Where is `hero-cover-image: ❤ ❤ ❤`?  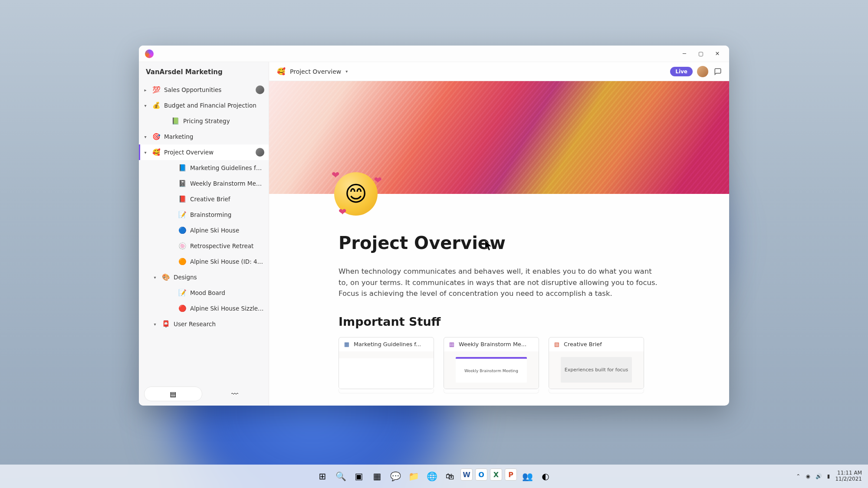
hero-cover-image: ❤ ❤ ❤ is located at coordinates (499, 138).